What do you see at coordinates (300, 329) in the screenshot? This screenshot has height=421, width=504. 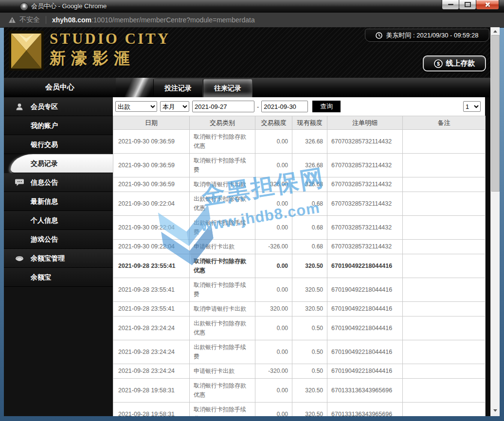 I see `table-row: 2021-09-28 23:24:24出款银行卡扣除存款优惠0.000.5067…` at bounding box center [300, 329].